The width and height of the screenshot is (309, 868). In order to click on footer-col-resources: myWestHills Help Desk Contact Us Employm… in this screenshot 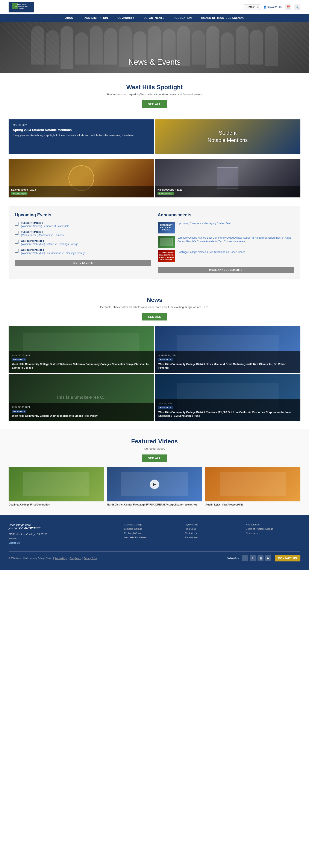, I will do `click(212, 534)`.